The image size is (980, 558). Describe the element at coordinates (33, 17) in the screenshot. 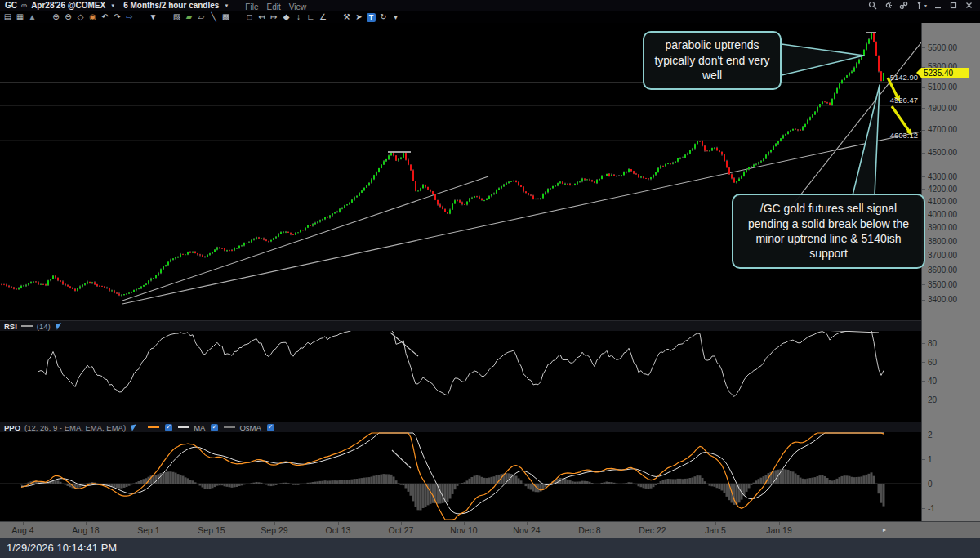

I see `area-chart-icon: ▲` at that location.